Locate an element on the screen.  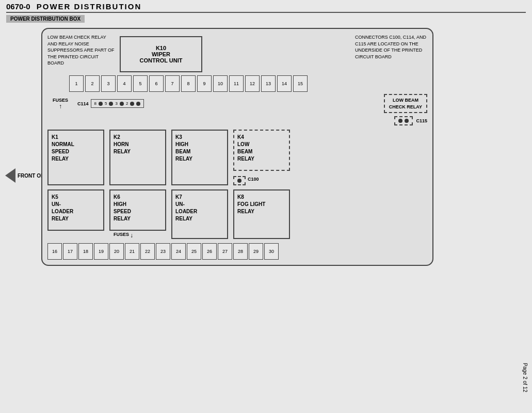
k3-label: HIGHBEAMRELAY is located at coordinates (200, 152).